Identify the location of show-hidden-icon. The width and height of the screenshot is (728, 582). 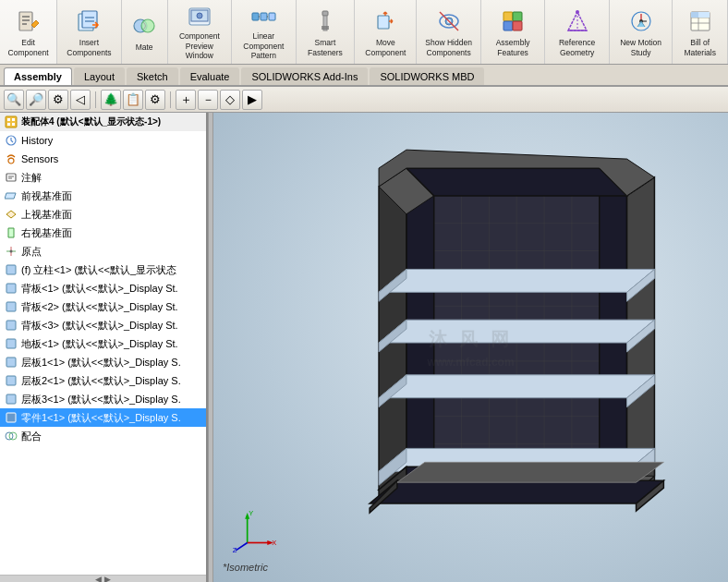
(449, 21).